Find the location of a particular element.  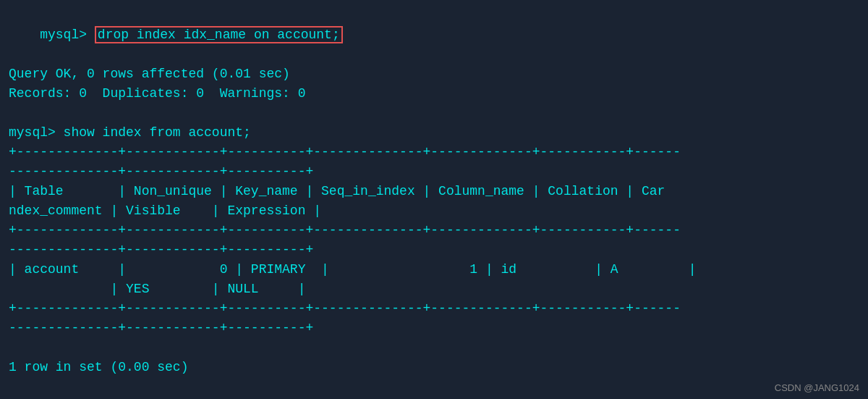

watermark: CSDN @JANG1024 is located at coordinates (817, 388).